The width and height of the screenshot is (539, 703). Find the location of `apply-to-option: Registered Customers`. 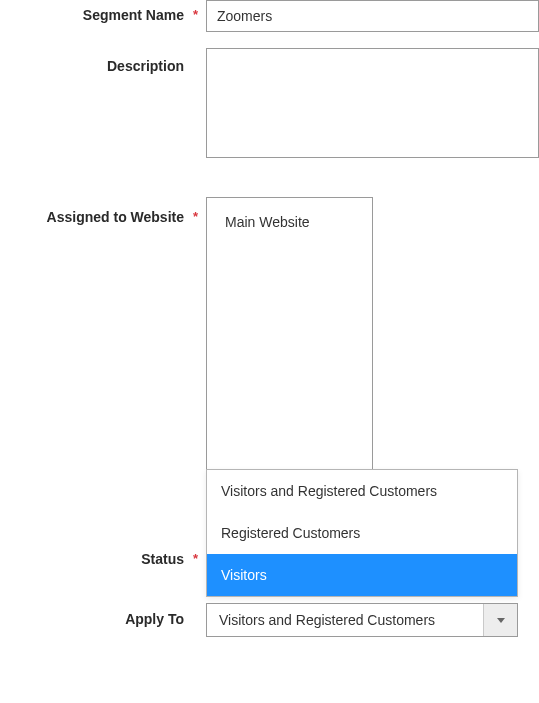

apply-to-option: Registered Customers is located at coordinates (362, 533).